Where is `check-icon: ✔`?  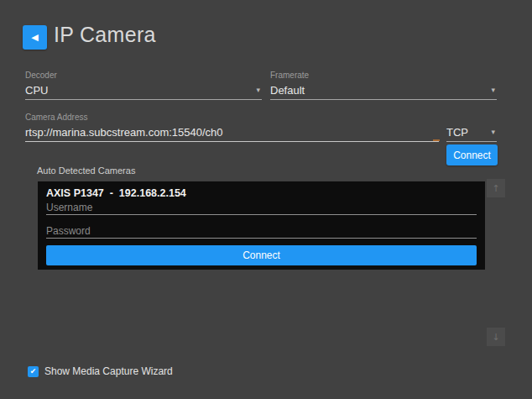 check-icon: ✔ is located at coordinates (34, 371).